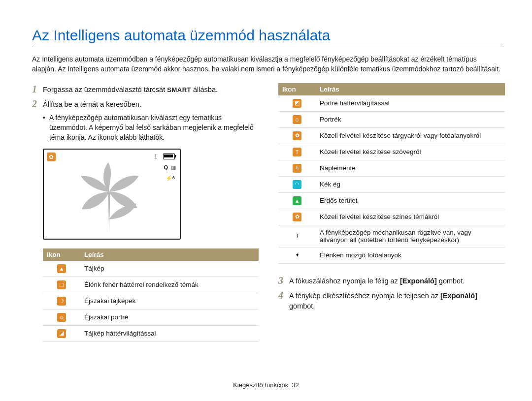  I want to click on shots-remaining-indicator: 1, so click(156, 156).